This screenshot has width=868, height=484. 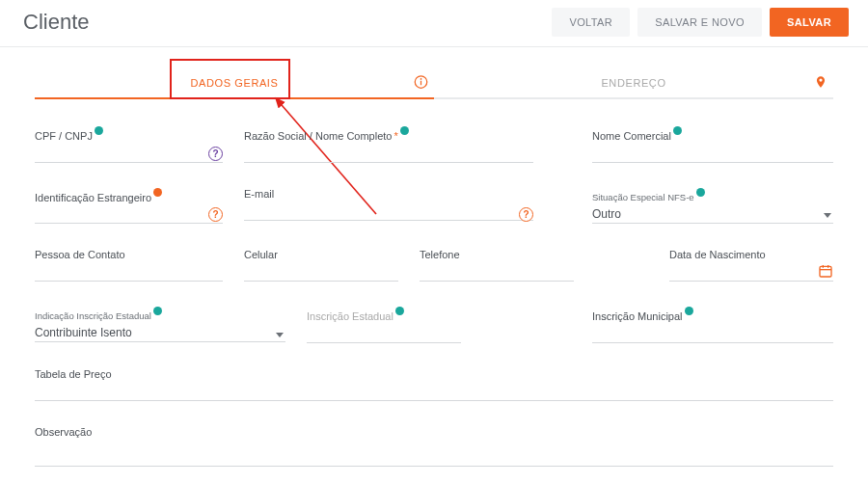 What do you see at coordinates (389, 206) in the screenshot?
I see `email-field: E-mail ?` at bounding box center [389, 206].